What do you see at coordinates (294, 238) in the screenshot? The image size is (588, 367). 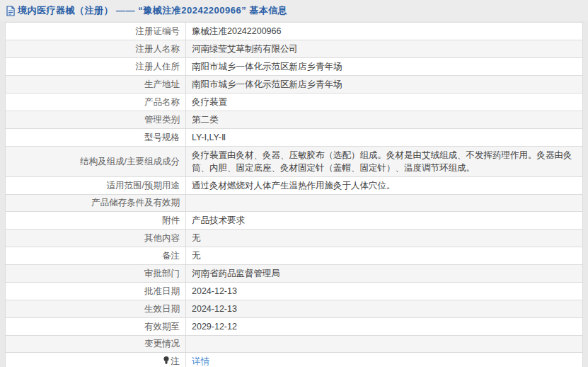 I see `table-row: 其他内容无` at bounding box center [294, 238].